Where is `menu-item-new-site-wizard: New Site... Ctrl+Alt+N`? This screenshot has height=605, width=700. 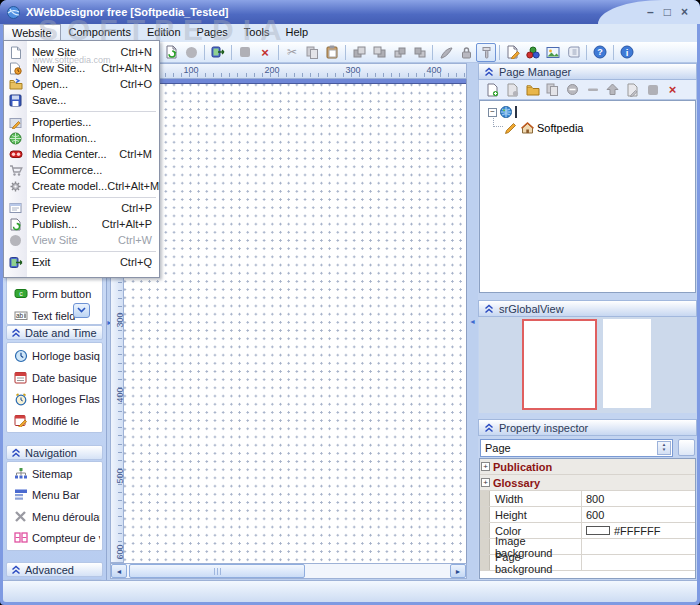 menu-item-new-site-wizard: New Site... Ctrl+Alt+N is located at coordinates (82, 68).